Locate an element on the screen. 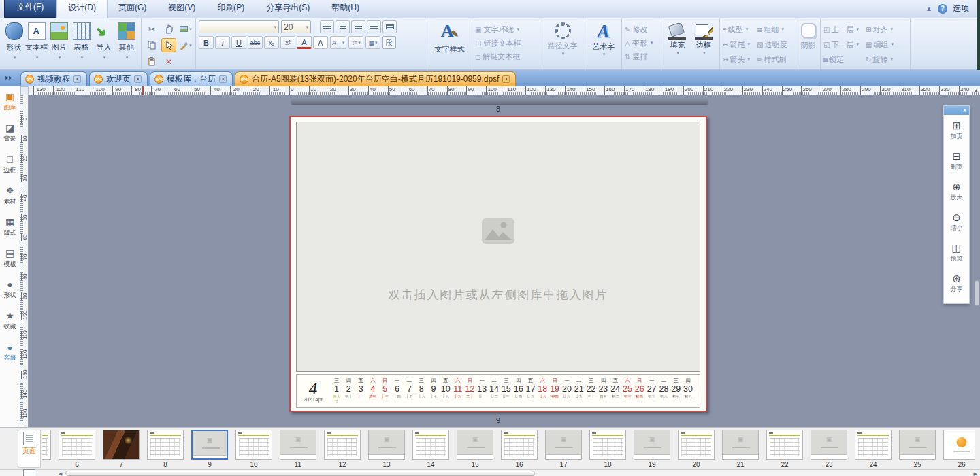  border-button: 边框 ▾ is located at coordinates (704, 44).